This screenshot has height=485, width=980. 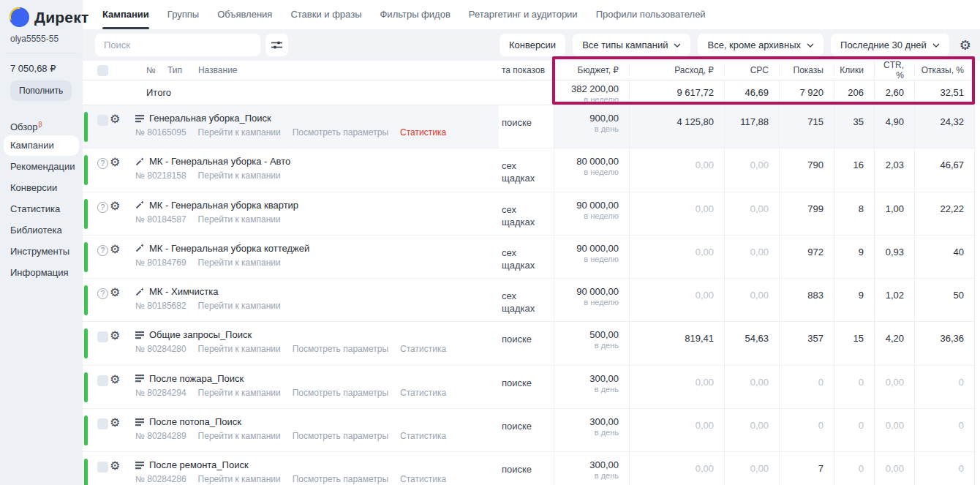 I want to click on header-impressions: Показы, so click(x=806, y=70).